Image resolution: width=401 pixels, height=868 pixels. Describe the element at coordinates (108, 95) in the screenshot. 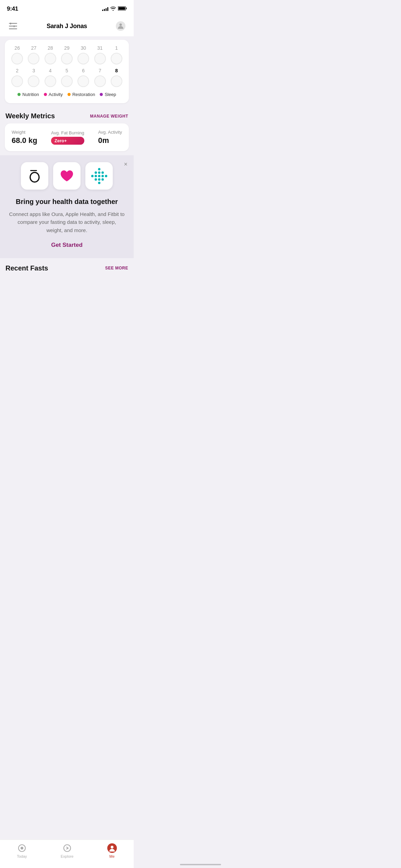

I see `legend-item: Sleep` at that location.